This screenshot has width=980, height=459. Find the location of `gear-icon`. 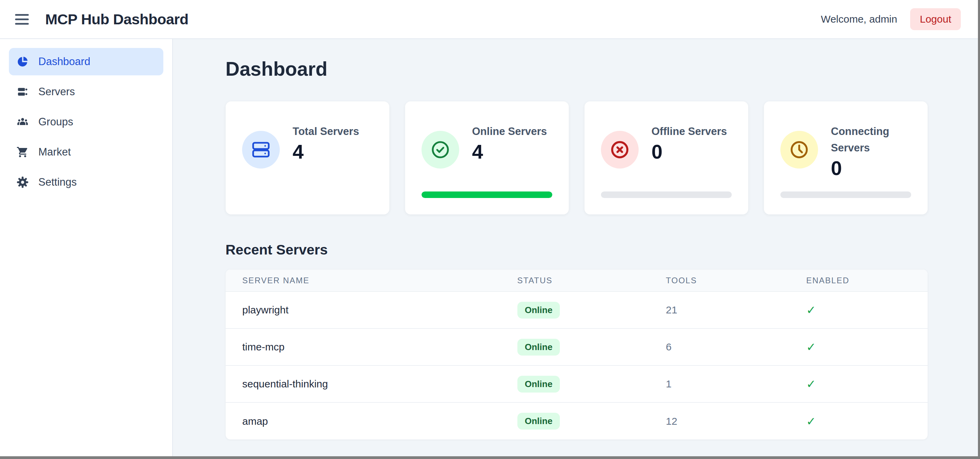

gear-icon is located at coordinates (23, 182).